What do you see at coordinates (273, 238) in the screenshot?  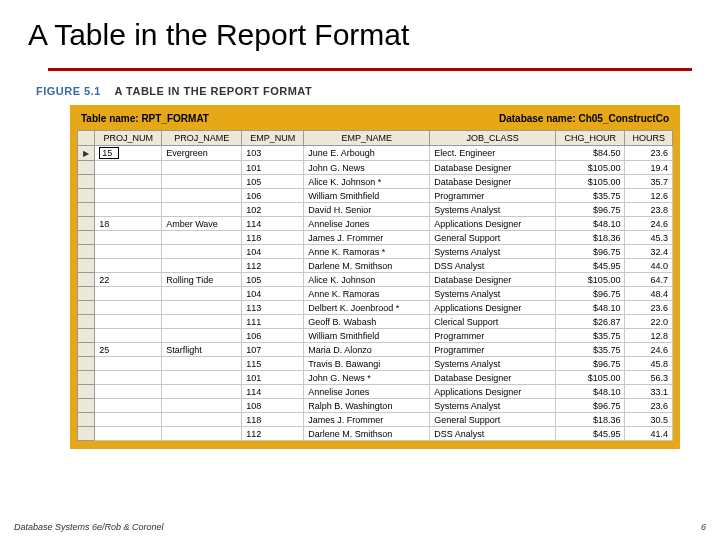 I see `cell-emp-num: 118` at bounding box center [273, 238].